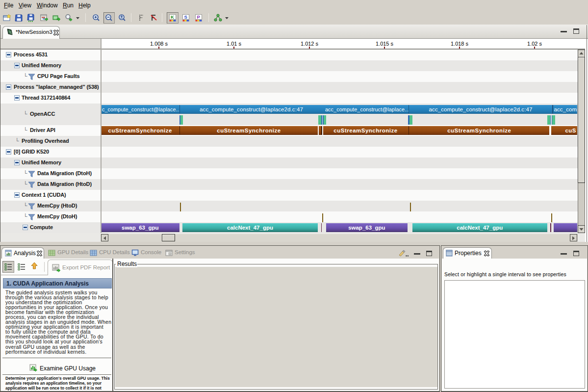 The height and width of the screenshot is (392, 588). Describe the element at coordinates (186, 17) in the screenshot. I see `svg-text: S` at that location.